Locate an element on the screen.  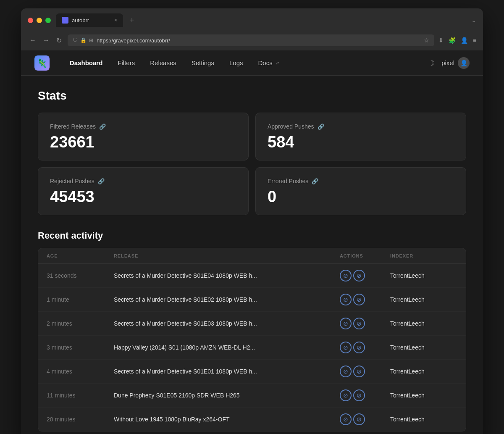
cell-age-4: 4 minutes is located at coordinates (80, 371).